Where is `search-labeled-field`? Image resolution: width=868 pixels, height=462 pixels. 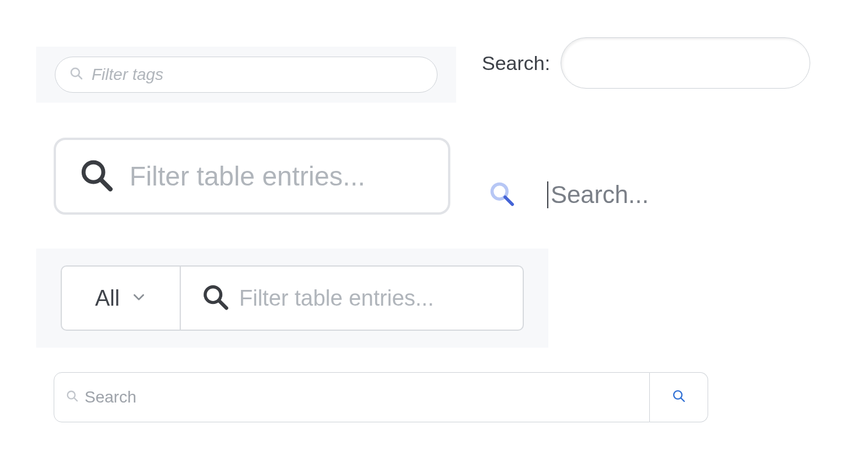 search-labeled-field is located at coordinates (685, 63).